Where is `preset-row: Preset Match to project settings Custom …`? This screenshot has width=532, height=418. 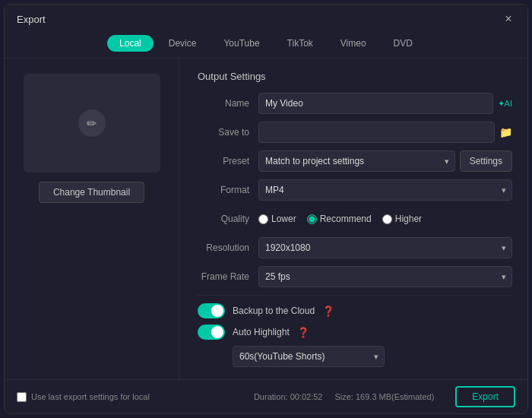 preset-row: Preset Match to project settings Custom … is located at coordinates (355, 161).